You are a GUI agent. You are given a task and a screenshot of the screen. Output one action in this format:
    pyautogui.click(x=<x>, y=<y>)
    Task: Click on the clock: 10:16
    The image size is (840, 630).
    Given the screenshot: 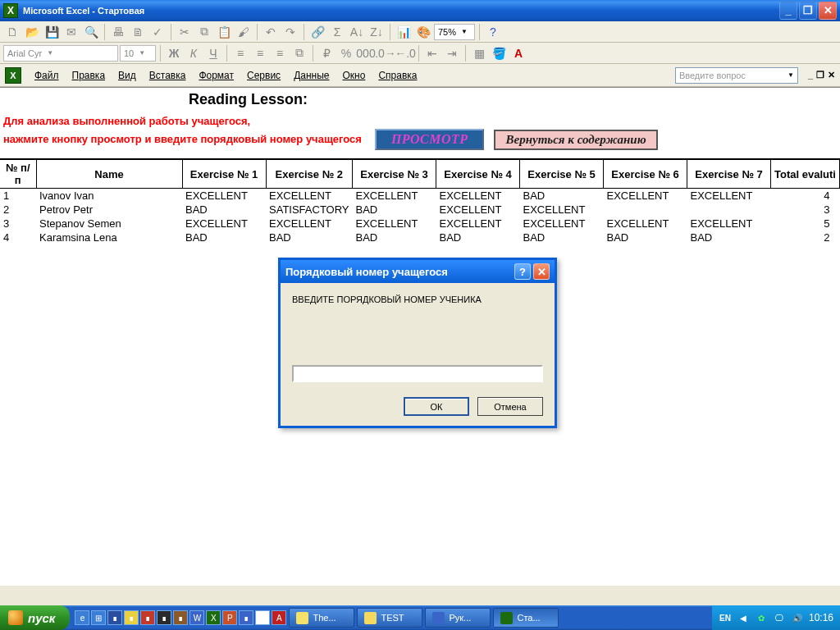 What is the action you would take?
    pyautogui.click(x=821, y=618)
    